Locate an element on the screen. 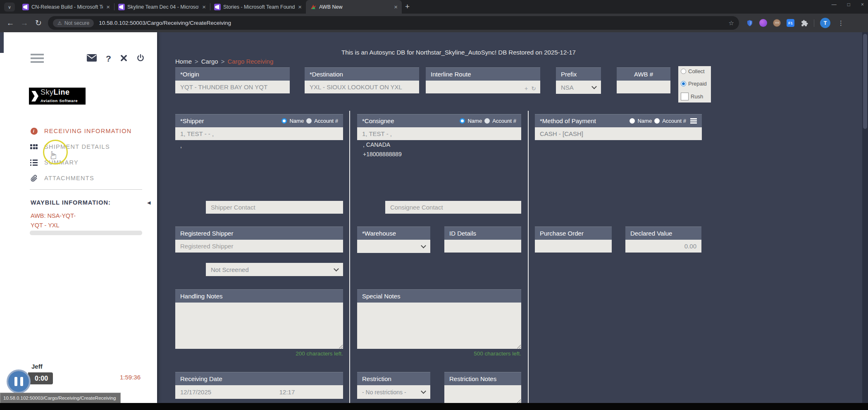  breadcrumb-cargo: Cargo is located at coordinates (210, 61).